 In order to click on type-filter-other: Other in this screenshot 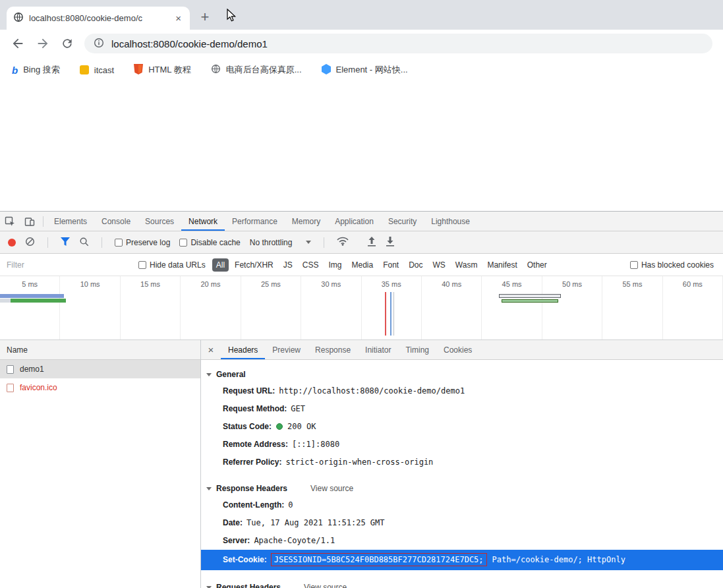, I will do `click(537, 265)`.